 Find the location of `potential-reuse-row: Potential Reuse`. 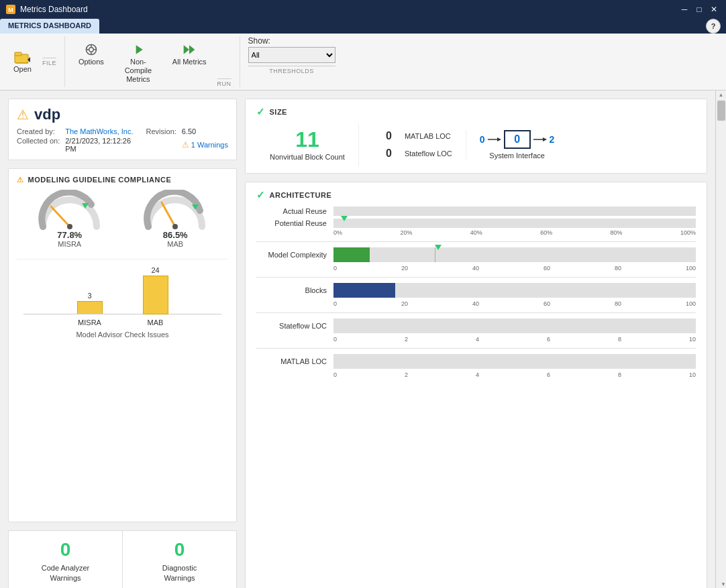

potential-reuse-row: Potential Reuse is located at coordinates (476, 223).